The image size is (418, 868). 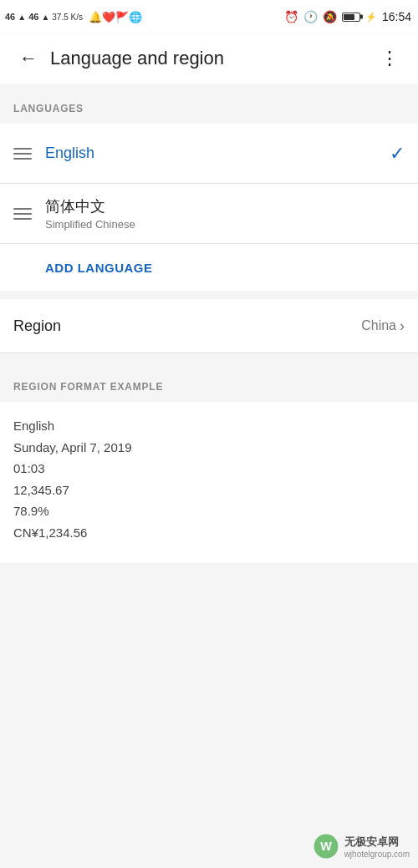 I want to click on back-arrow-icon: ←, so click(x=28, y=58).